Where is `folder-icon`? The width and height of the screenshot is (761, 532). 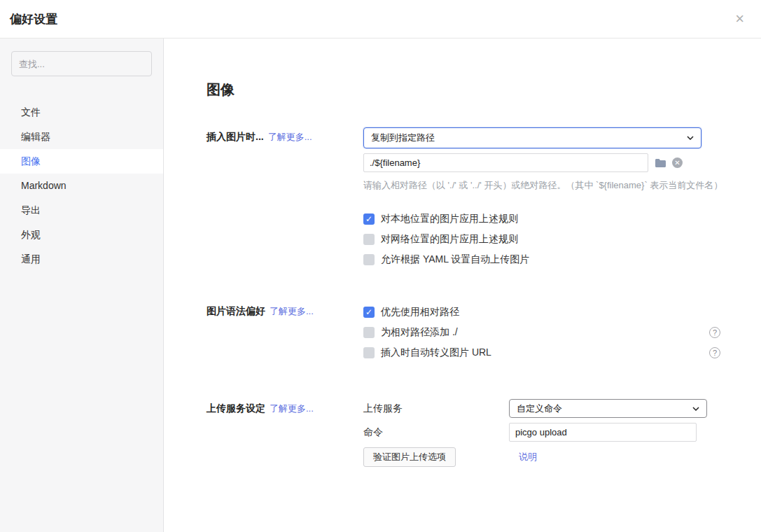 folder-icon is located at coordinates (661, 163).